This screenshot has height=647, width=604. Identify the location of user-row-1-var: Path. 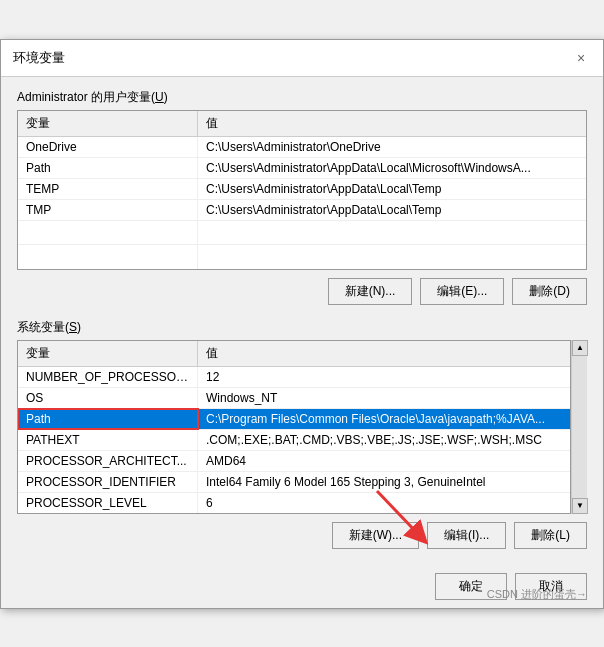
(108, 168).